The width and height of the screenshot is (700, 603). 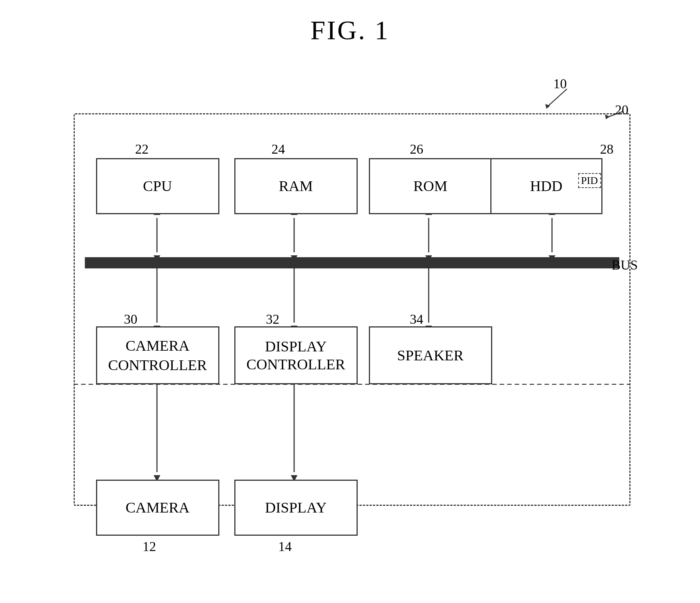 I want to click on ref-14: 14, so click(x=285, y=547).